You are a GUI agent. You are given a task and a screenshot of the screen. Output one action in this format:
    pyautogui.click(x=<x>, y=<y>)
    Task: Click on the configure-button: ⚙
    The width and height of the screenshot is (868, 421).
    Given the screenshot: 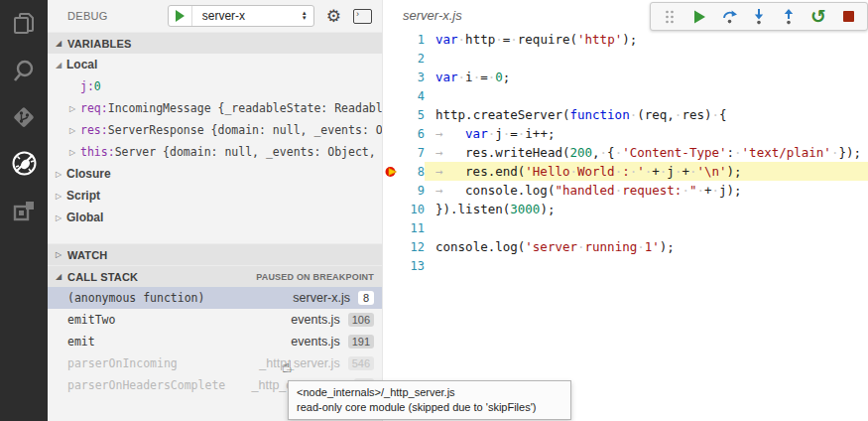 What is the action you would take?
    pyautogui.click(x=333, y=16)
    